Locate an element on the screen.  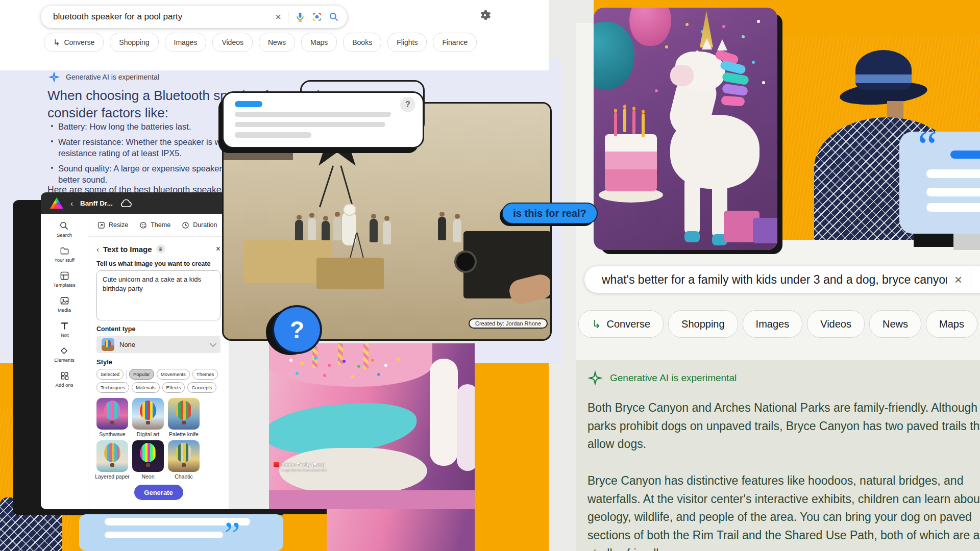
chip-materials: Materials is located at coordinates (146, 388).